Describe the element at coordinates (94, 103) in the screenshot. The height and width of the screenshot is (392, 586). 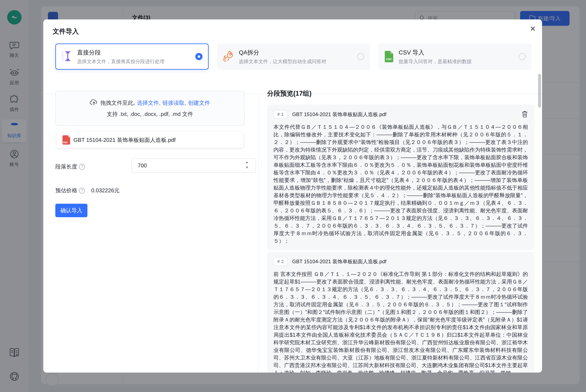
I see `cloud-upload-icon` at that location.